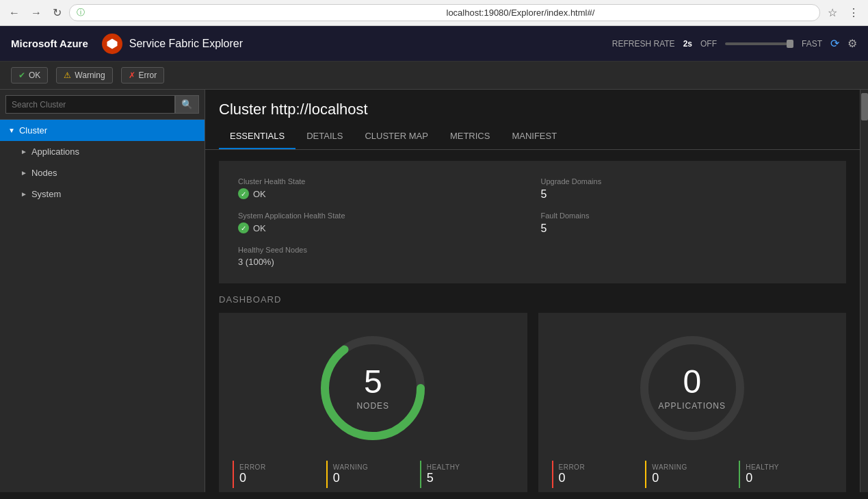  I want to click on speed-slider, so click(759, 44).